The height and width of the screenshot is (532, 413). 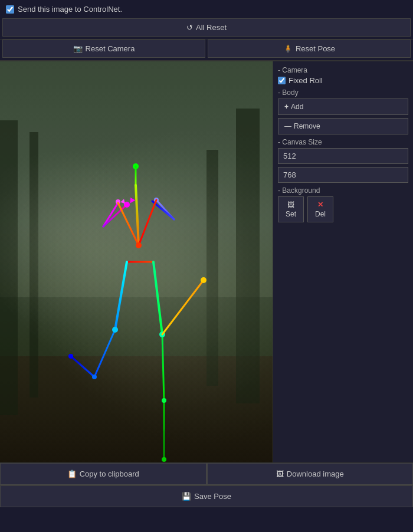 I want to click on camera-pose-reset-row: 📷 Reset Camera 🧍 Reset Pose, so click(x=206, y=50).